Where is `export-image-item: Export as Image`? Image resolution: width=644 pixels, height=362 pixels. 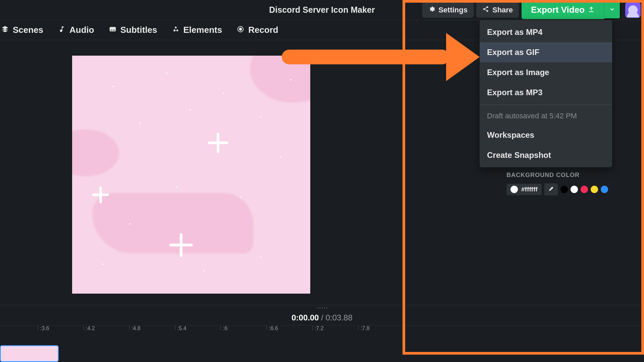 export-image-item: Export as Image is located at coordinates (546, 72).